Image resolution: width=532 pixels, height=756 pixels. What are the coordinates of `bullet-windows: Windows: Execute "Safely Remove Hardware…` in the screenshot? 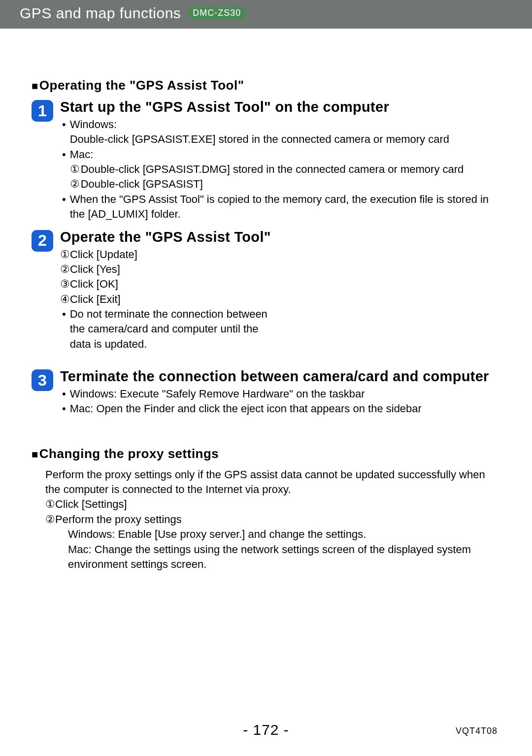 It's located at (280, 394).